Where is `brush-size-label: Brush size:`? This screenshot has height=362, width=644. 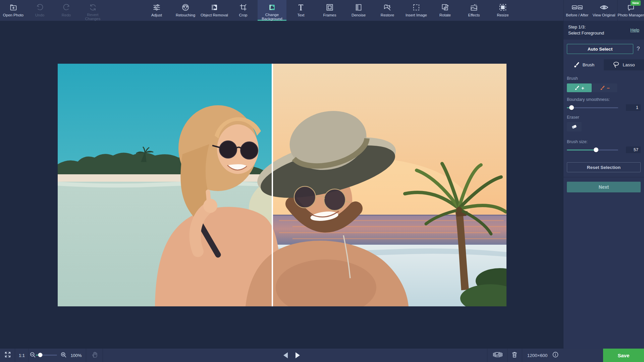 brush-size-label: Brush size: is located at coordinates (604, 142).